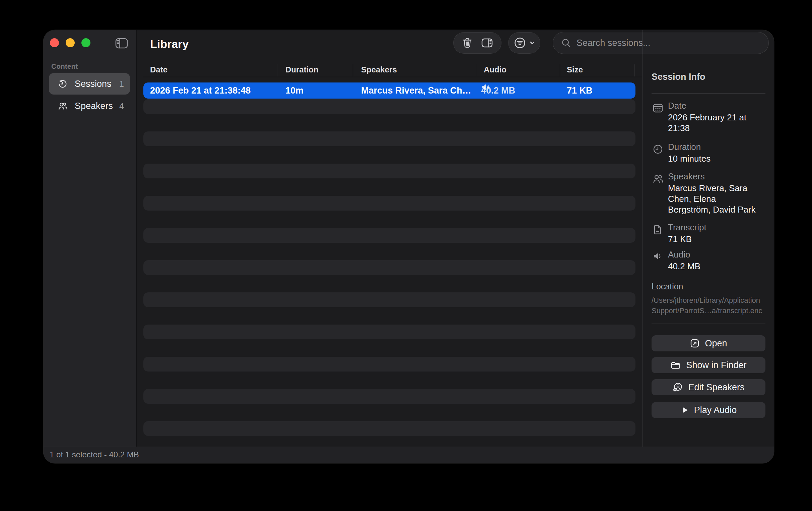  Describe the element at coordinates (93, 84) in the screenshot. I see `sidebar-item-label: Sessions` at that location.